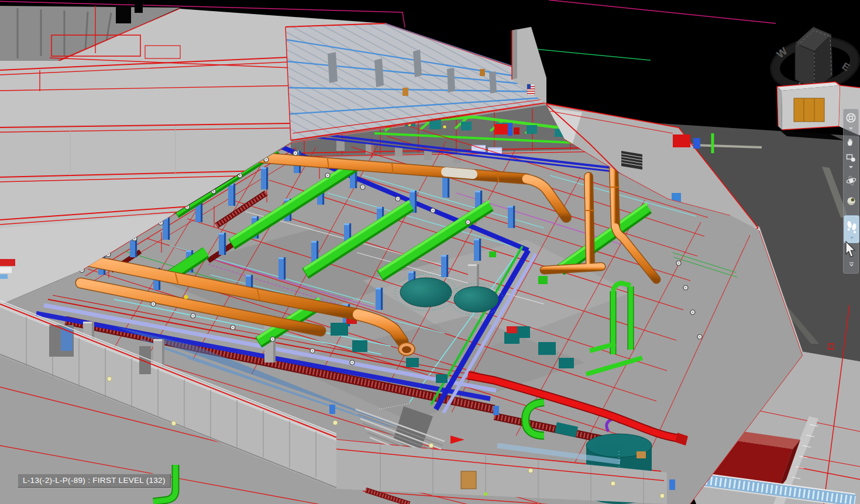 The image size is (860, 504). Describe the element at coordinates (851, 168) in the screenshot. I see `zoom-menu-chevron-icon` at that location.